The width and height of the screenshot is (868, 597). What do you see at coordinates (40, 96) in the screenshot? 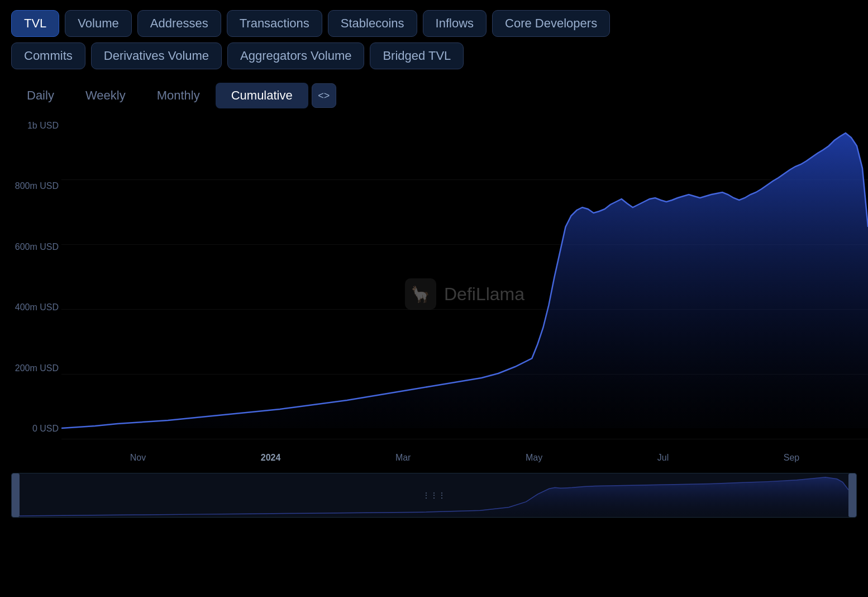
I see `period-daily: Daily` at bounding box center [40, 96].